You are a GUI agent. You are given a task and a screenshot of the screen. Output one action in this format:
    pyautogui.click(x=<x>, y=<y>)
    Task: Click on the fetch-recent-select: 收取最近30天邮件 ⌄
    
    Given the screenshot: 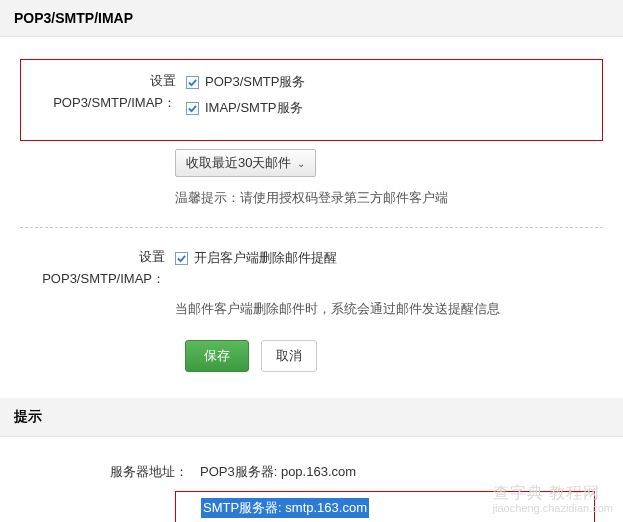 What is the action you would take?
    pyautogui.click(x=246, y=163)
    